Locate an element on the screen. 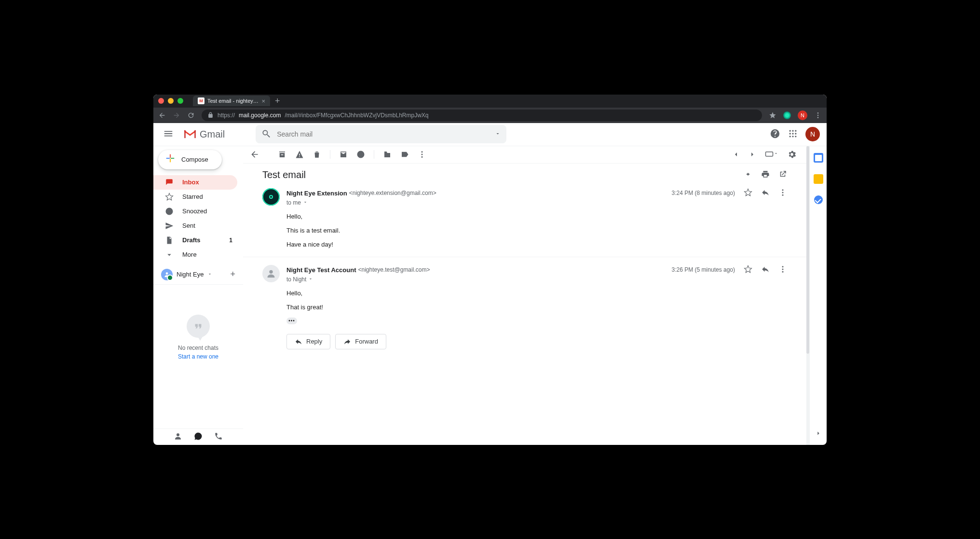 Image resolution: width=980 pixels, height=539 pixels. side-panel-toggle-icon is located at coordinates (818, 434).